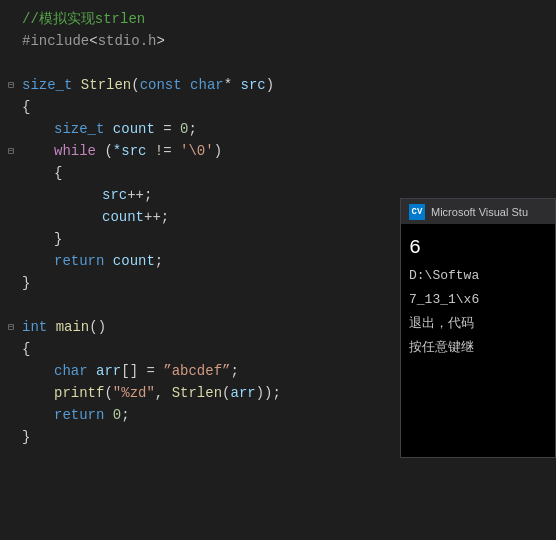  What do you see at coordinates (134, 129) in the screenshot?
I see `var-count: count` at bounding box center [134, 129].